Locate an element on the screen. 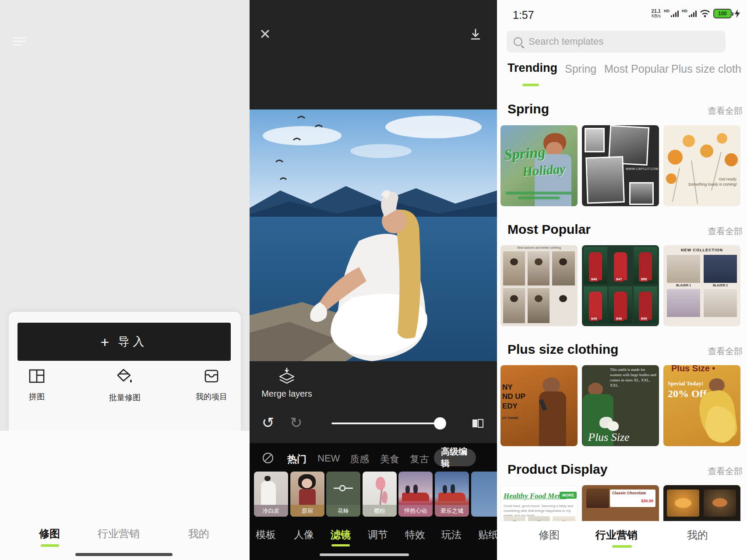 The height and width of the screenshot is (560, 747). toptab-trending: Trending is located at coordinates (532, 68).